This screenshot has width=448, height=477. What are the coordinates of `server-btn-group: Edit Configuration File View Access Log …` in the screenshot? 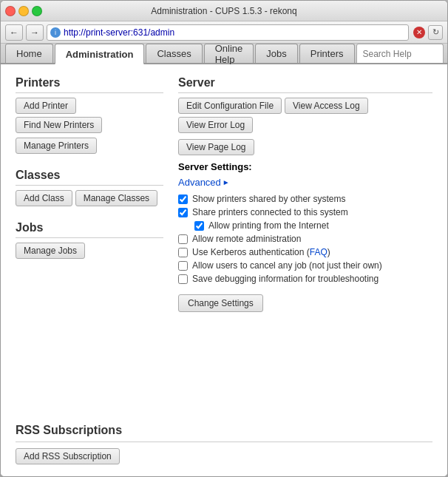 It's located at (305, 115).